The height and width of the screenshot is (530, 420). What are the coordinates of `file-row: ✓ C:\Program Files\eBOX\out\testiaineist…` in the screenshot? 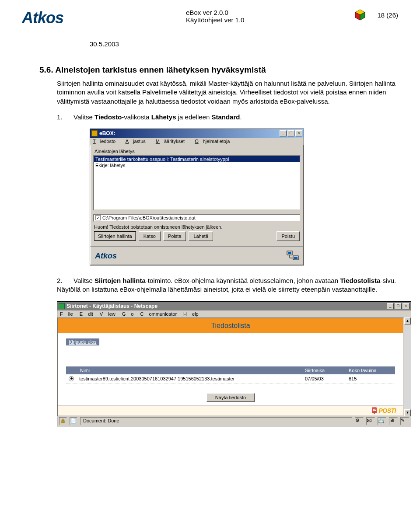 It's located at (197, 218).